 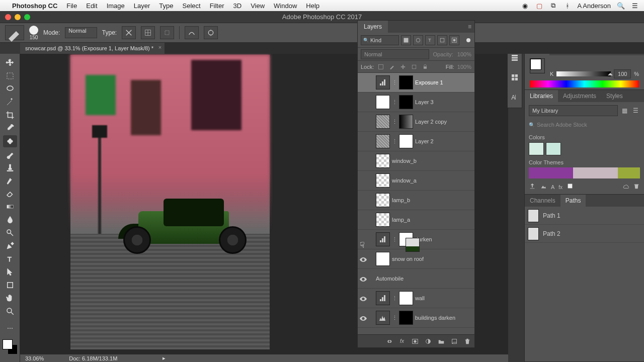 I want to click on box-icon: ▢, so click(x=539, y=6).